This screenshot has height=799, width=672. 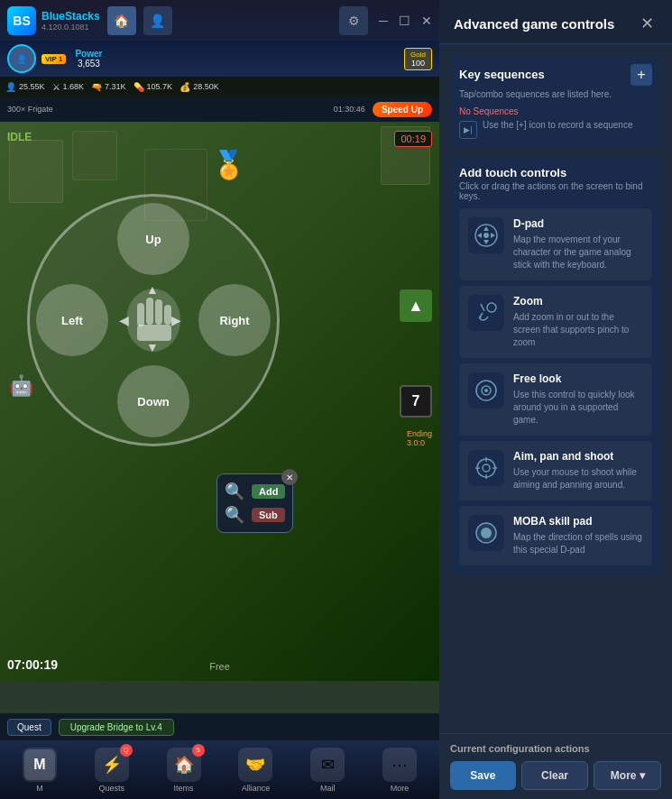 What do you see at coordinates (220, 770) in the screenshot?
I see `bottom-nav: M M ⚡ Q Quests 🏠 5 Items 🤝 Alliance` at bounding box center [220, 770].